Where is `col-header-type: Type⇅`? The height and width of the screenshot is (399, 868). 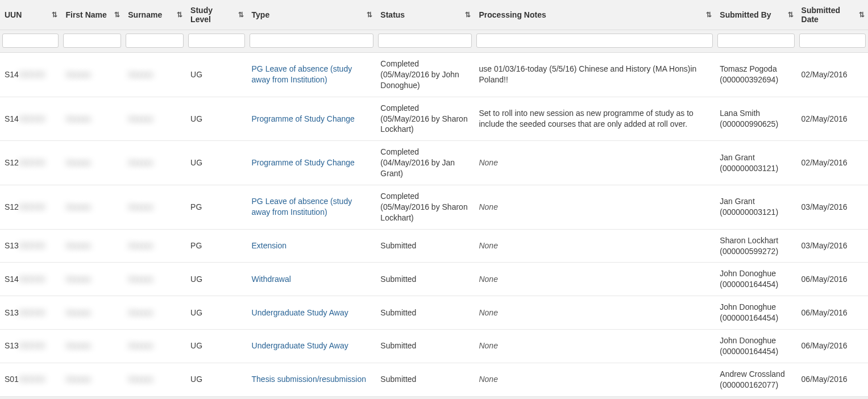
col-header-type: Type⇅ is located at coordinates (312, 15).